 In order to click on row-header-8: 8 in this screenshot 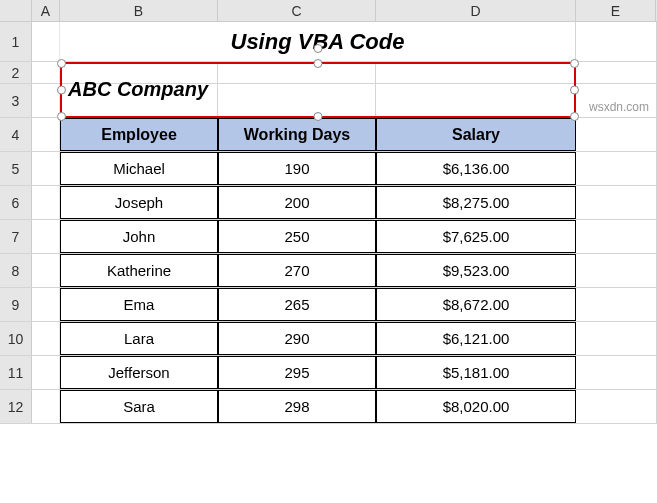, I will do `click(16, 270)`.